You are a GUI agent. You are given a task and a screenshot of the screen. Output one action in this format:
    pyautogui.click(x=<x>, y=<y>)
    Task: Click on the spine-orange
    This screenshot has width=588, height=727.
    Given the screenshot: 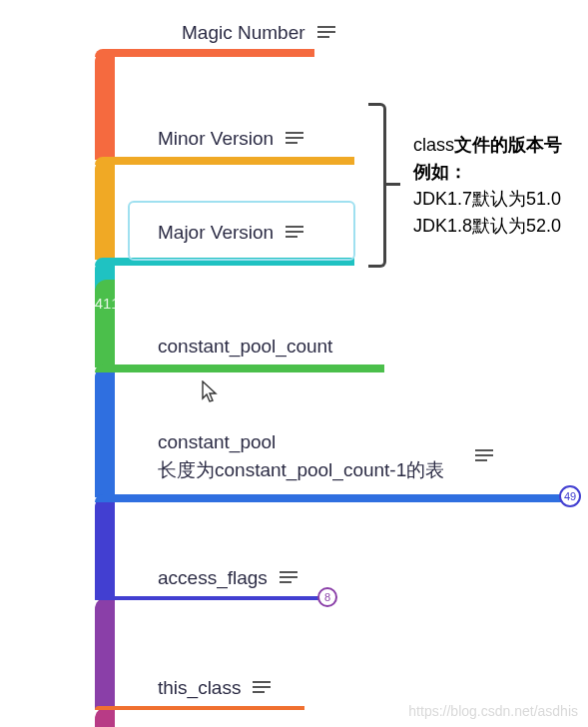 What is the action you would take?
    pyautogui.click(x=105, y=105)
    